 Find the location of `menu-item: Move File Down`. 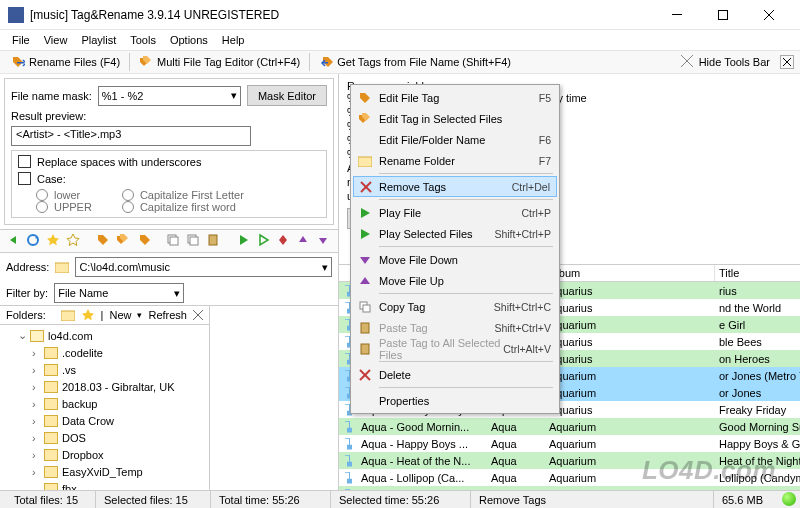

menu-item: Move File Down is located at coordinates (455, 260).